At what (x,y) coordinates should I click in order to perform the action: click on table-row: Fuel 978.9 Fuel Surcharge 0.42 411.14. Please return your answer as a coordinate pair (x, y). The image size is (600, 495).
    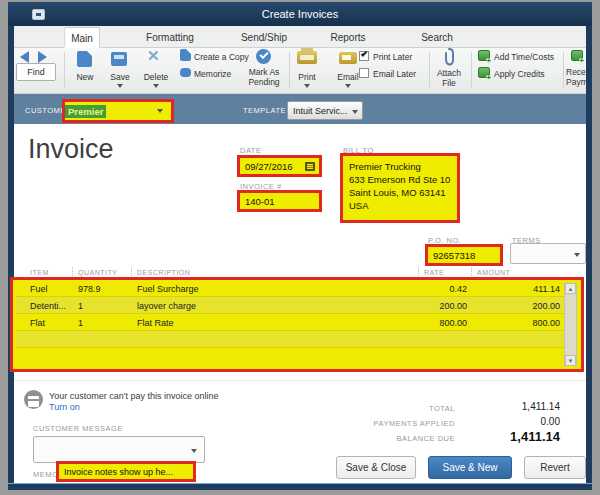
    Looking at the image, I should click on (290, 288).